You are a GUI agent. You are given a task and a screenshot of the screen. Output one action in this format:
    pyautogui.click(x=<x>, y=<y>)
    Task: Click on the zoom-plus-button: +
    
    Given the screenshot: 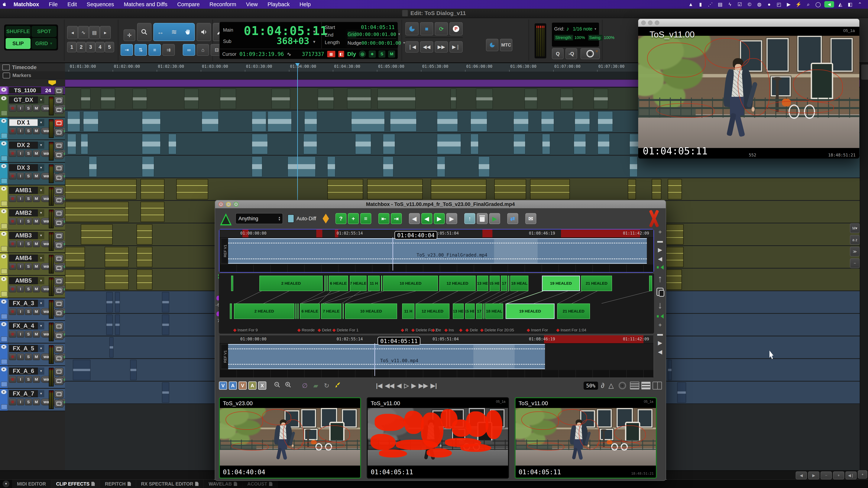 What is the action you would take?
    pyautogui.click(x=839, y=476)
    